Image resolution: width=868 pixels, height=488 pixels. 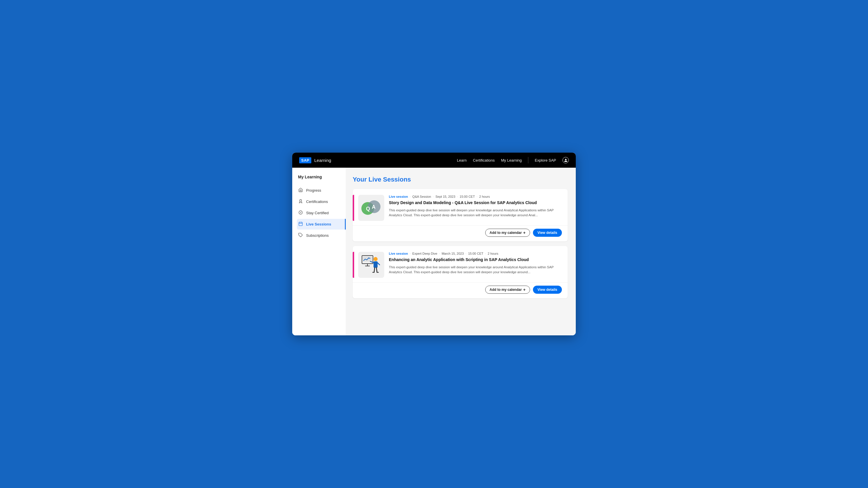 What do you see at coordinates (485, 197) in the screenshot?
I see `session-duration-1: 2 hours` at bounding box center [485, 197].